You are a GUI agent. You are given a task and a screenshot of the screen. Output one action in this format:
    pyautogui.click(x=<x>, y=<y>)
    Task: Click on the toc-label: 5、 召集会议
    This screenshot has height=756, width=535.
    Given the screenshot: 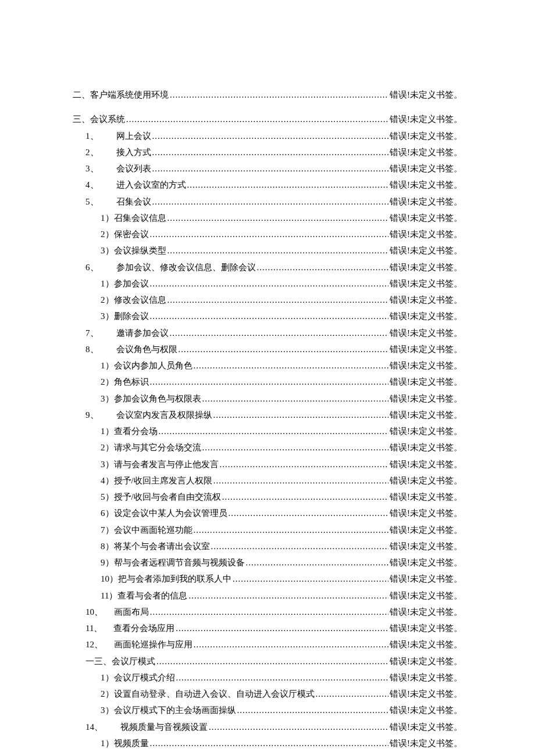 What is the action you would take?
    pyautogui.click(x=119, y=202)
    